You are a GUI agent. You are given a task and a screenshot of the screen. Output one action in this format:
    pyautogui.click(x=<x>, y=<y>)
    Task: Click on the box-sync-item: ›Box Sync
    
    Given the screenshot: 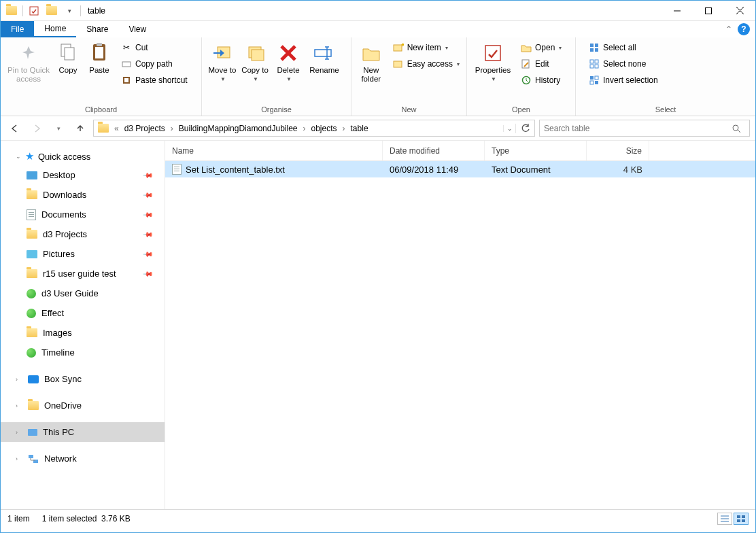 What is the action you would take?
    pyautogui.click(x=83, y=379)
    